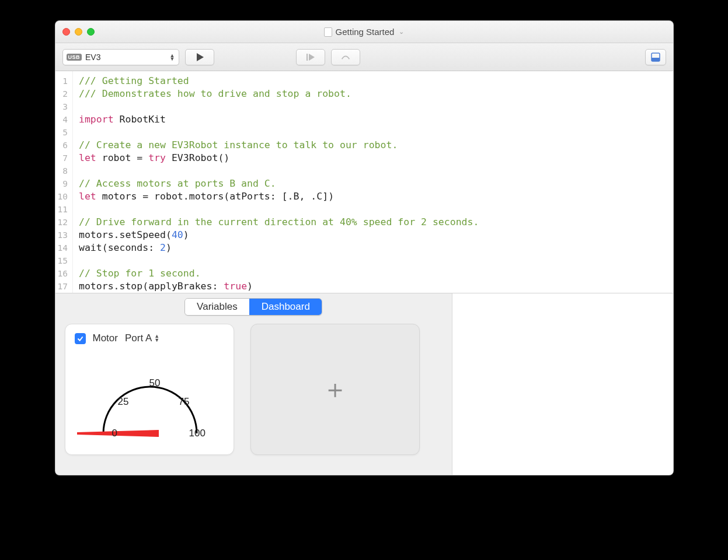  I want to click on gauge-tick-0: 0, so click(114, 433).